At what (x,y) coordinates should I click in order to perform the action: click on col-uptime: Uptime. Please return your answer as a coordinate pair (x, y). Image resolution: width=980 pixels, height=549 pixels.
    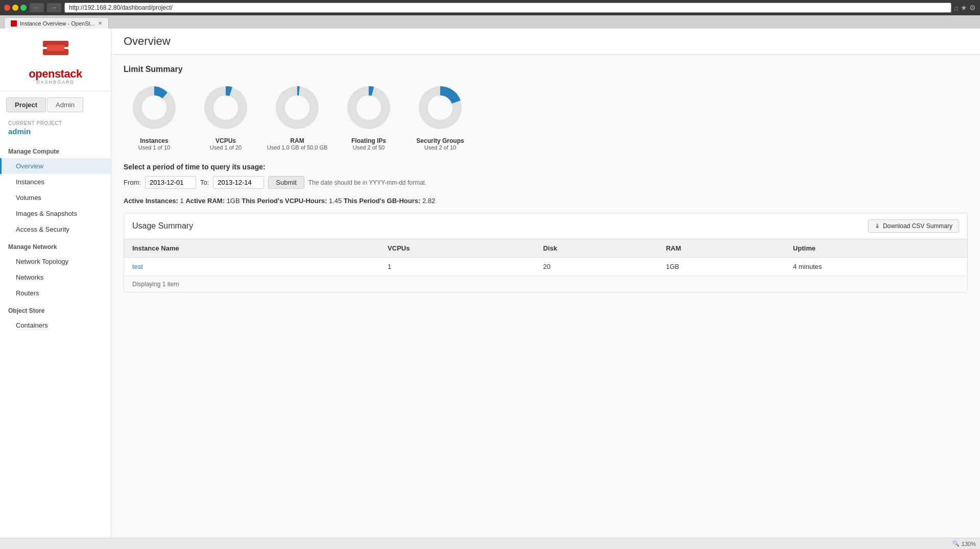
    Looking at the image, I should click on (876, 248).